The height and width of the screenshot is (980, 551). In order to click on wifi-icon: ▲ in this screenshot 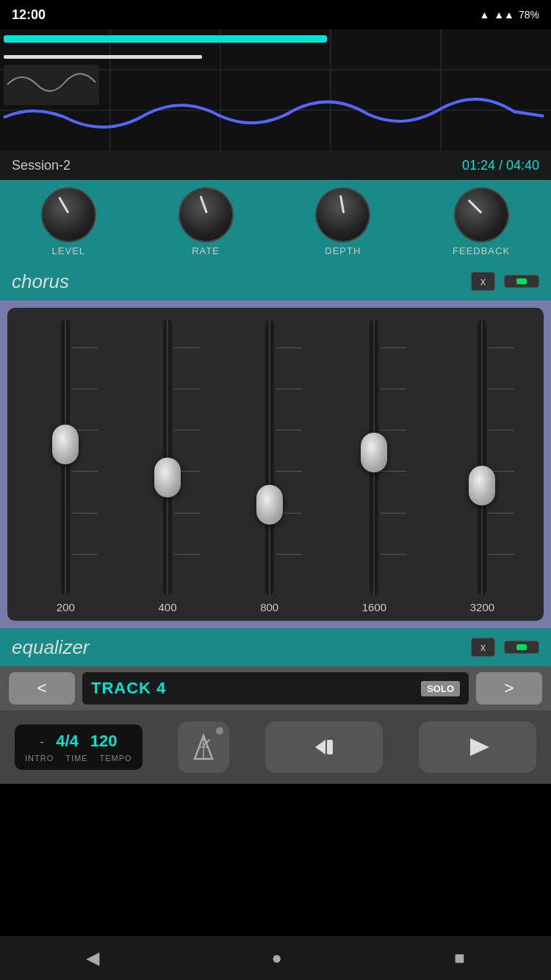, I will do `click(484, 15)`.